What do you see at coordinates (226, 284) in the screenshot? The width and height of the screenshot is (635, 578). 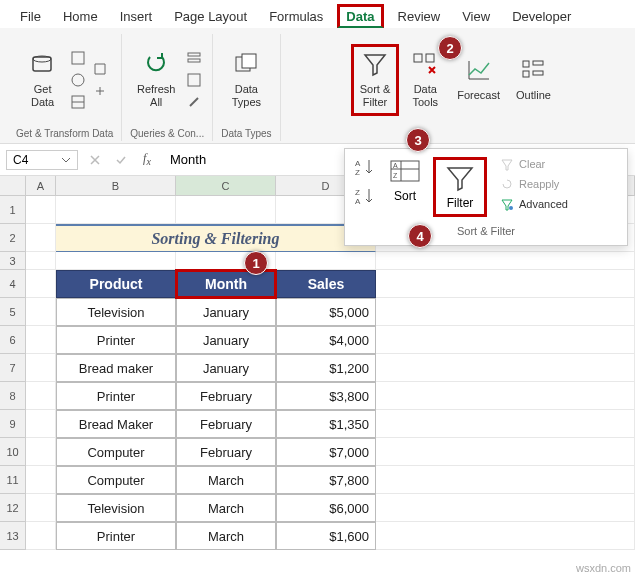 I see `header-month: Month` at bounding box center [226, 284].